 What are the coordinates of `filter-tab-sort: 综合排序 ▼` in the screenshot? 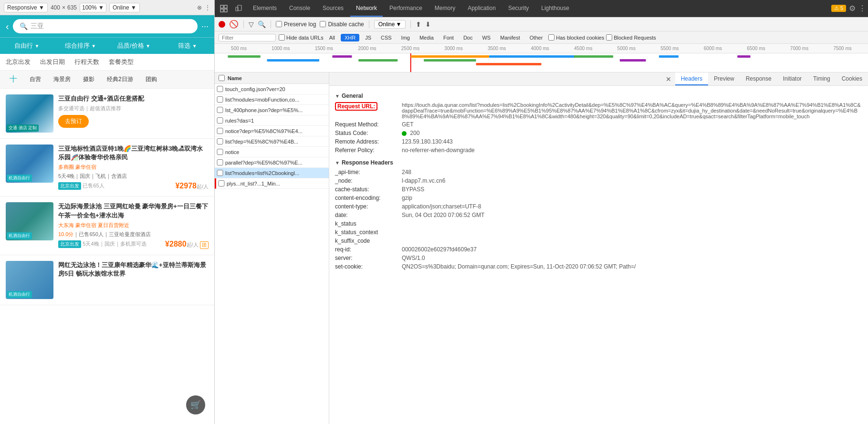 It's located at (80, 46).